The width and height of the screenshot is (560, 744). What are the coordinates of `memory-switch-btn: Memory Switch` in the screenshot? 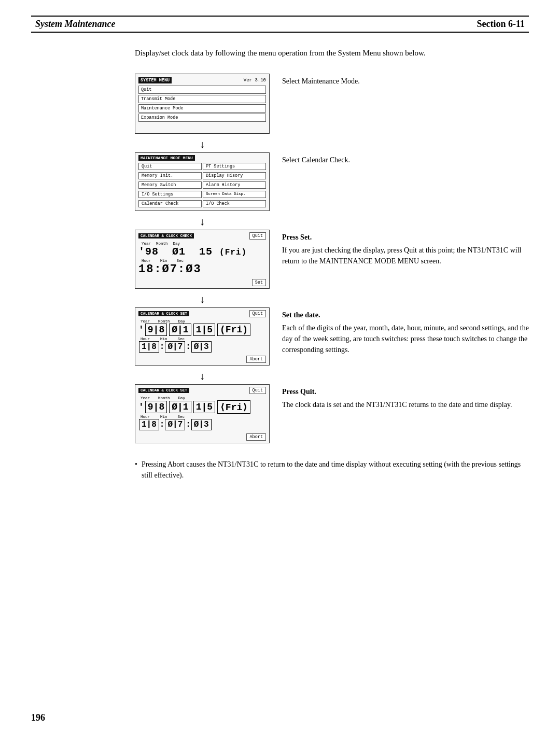 It's located at (170, 185).